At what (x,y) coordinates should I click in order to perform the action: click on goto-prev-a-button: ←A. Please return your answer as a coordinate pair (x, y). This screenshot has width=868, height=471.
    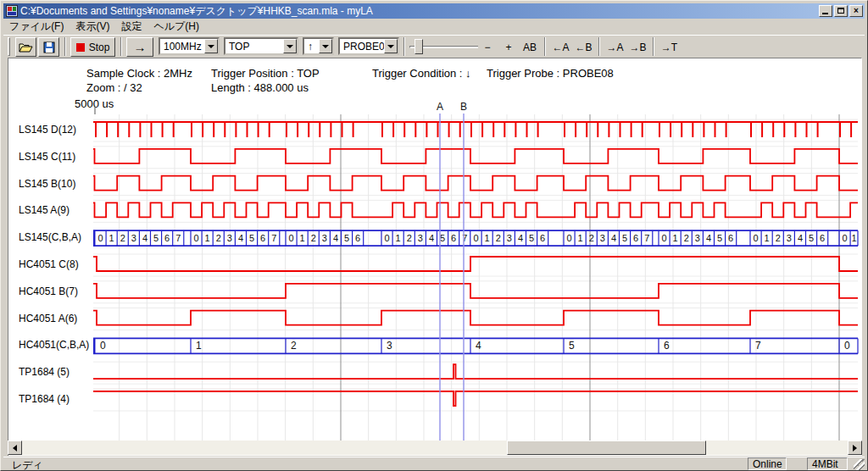
    Looking at the image, I should click on (561, 47).